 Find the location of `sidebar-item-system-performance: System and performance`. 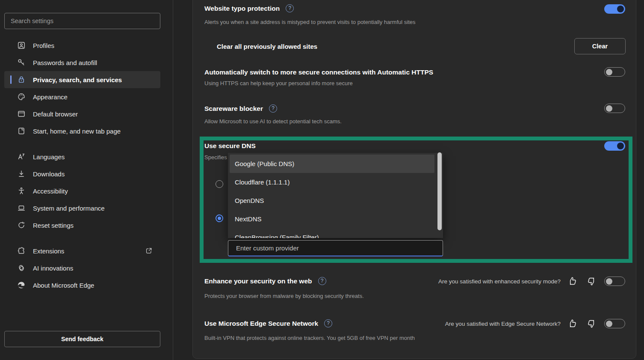

sidebar-item-system-performance: System and performance is located at coordinates (82, 208).